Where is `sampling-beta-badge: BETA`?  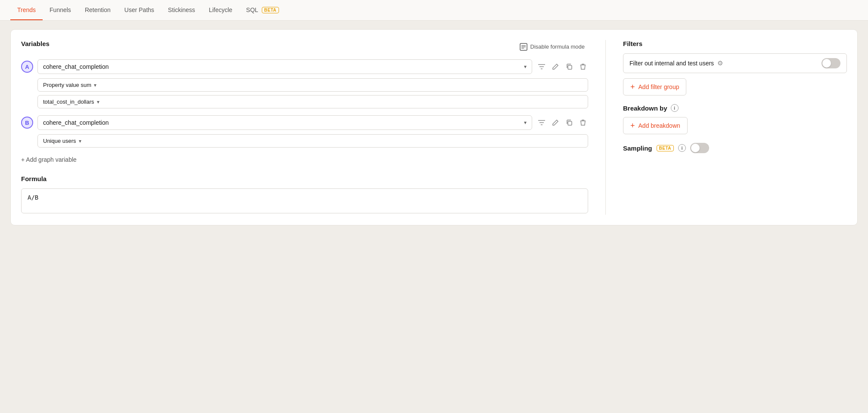
sampling-beta-badge: BETA is located at coordinates (665, 148).